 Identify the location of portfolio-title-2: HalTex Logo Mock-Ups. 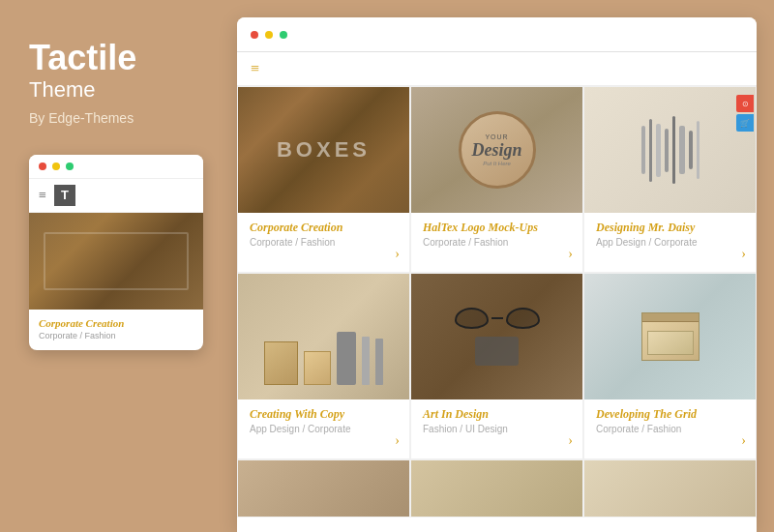
(497, 228).